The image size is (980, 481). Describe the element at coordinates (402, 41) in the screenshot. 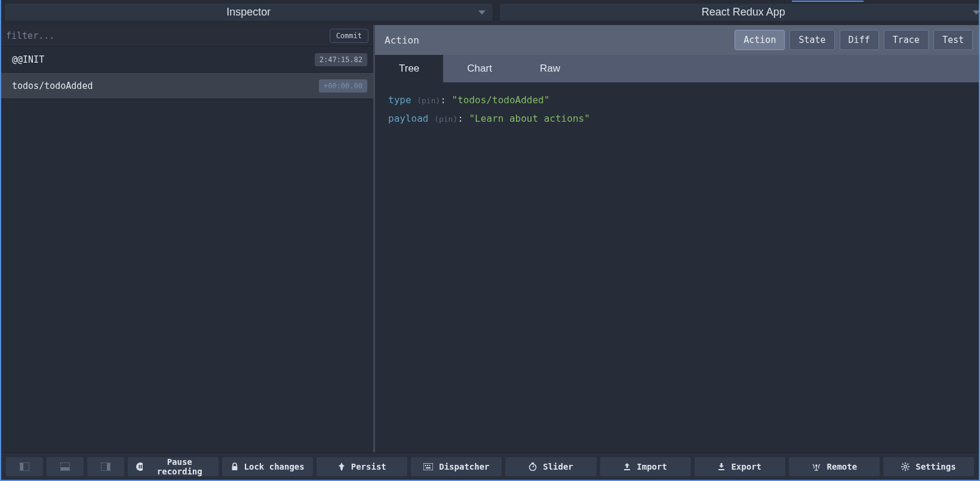

I see `detail-title: Action` at that location.